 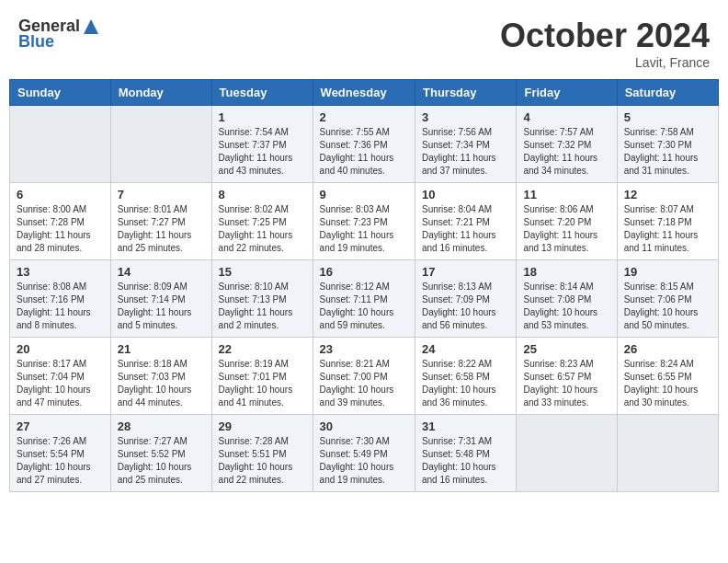 What do you see at coordinates (667, 195) in the screenshot?
I see `day-number: 12` at bounding box center [667, 195].